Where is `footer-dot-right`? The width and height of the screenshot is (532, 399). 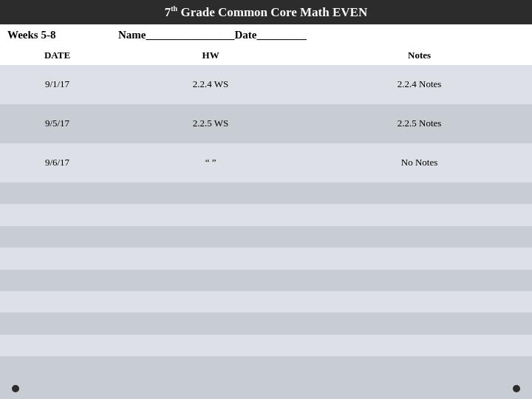
footer-dot-right is located at coordinates (516, 389).